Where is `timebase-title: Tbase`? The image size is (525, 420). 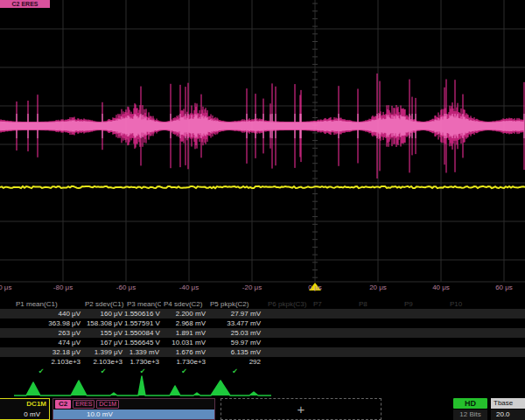 timebase-title: Tbase is located at coordinates (508, 403).